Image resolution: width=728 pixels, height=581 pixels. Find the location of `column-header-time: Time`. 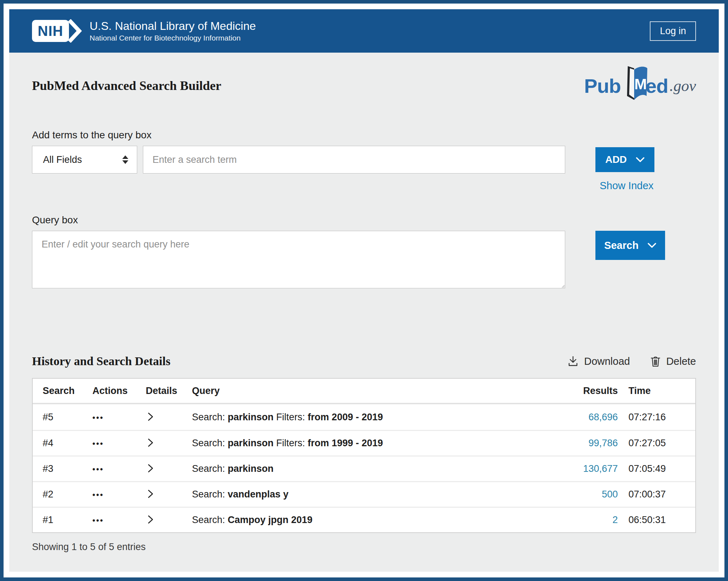

column-header-time: Time is located at coordinates (657, 391).